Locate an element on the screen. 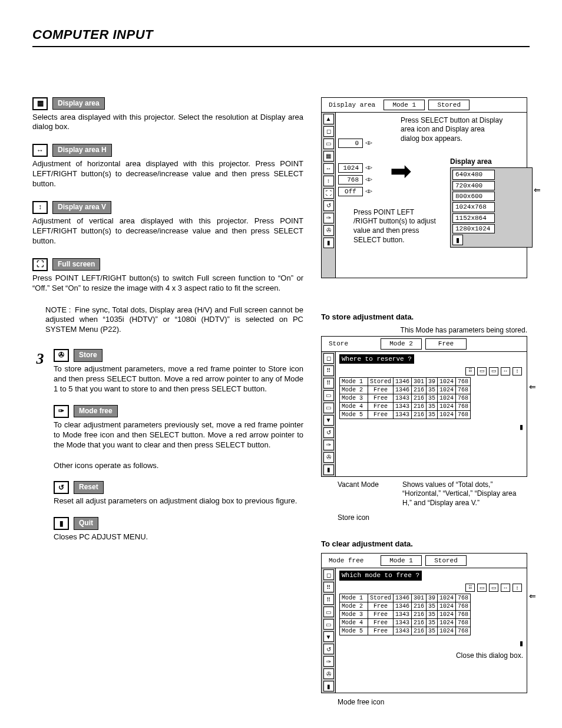 This screenshot has width=562, height=728. reset-icon: ↺ is located at coordinates (61, 487).